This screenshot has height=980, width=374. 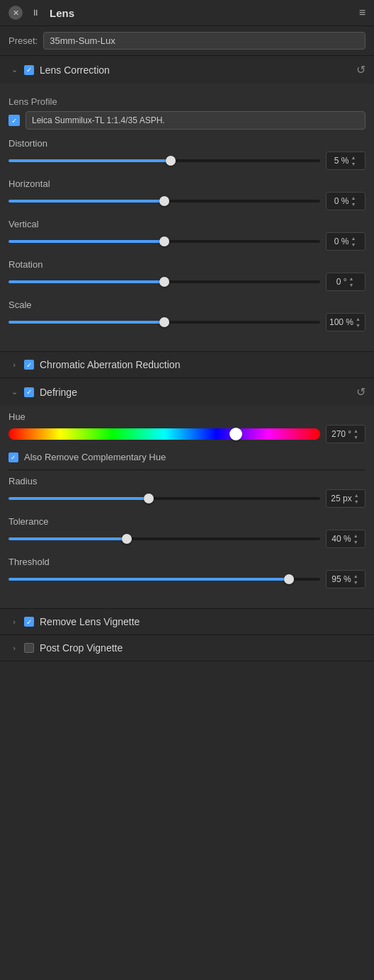 I want to click on also-remove-checkbox: ✓, so click(x=13, y=457).